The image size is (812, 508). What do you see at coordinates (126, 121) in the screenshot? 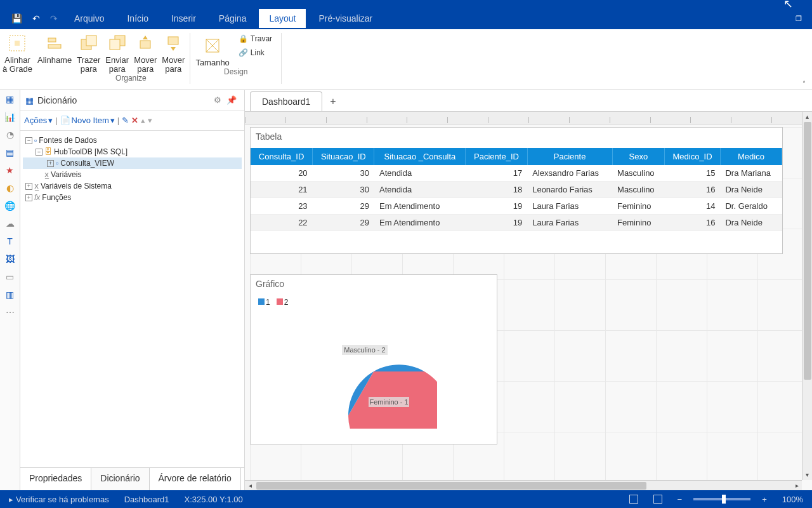
I see `edit-icon: ✎` at bounding box center [126, 121].